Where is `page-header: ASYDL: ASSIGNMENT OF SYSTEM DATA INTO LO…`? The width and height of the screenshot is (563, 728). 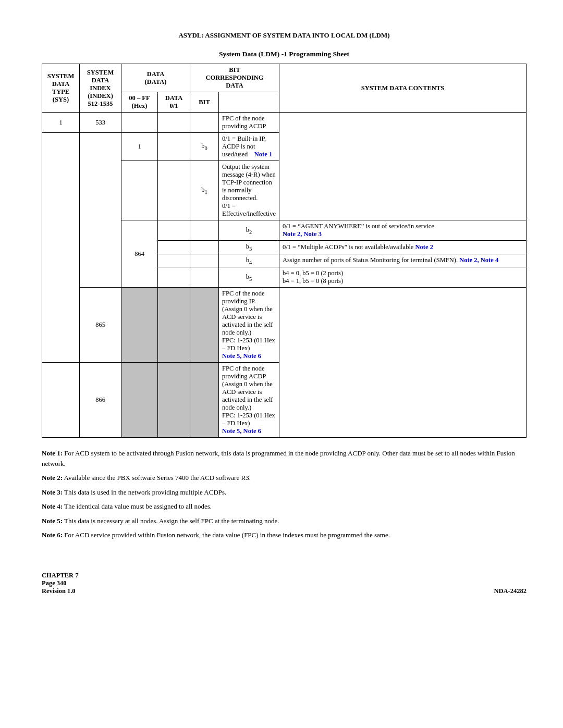
page-header: ASYDL: ASSIGNMENT OF SYSTEM DATA INTO LO… is located at coordinates (284, 45).